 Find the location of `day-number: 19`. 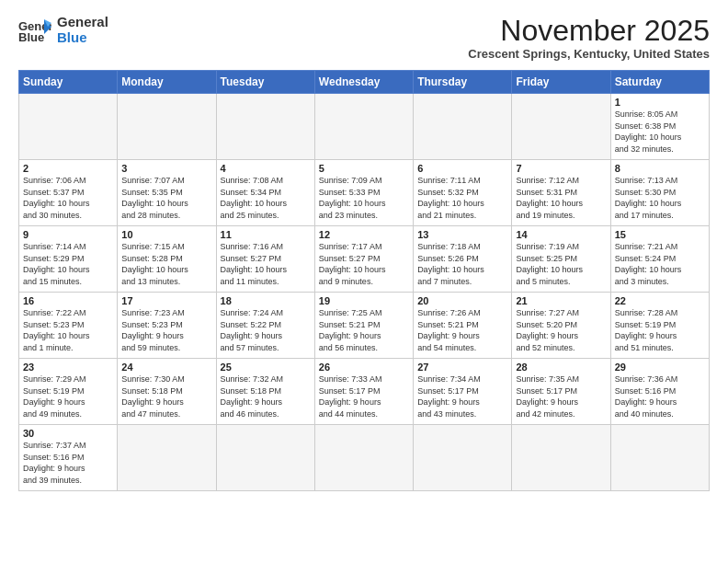

day-number: 19 is located at coordinates (364, 301).